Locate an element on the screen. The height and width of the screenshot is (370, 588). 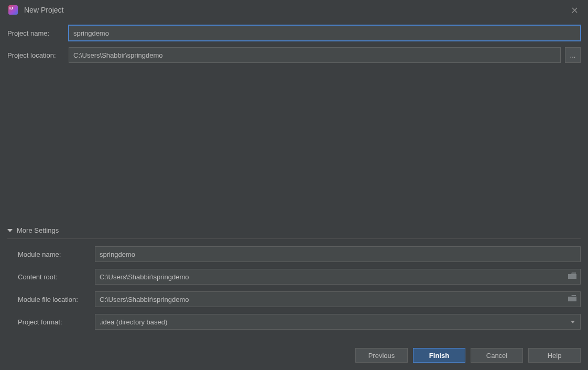
help-button: Help is located at coordinates (554, 355).